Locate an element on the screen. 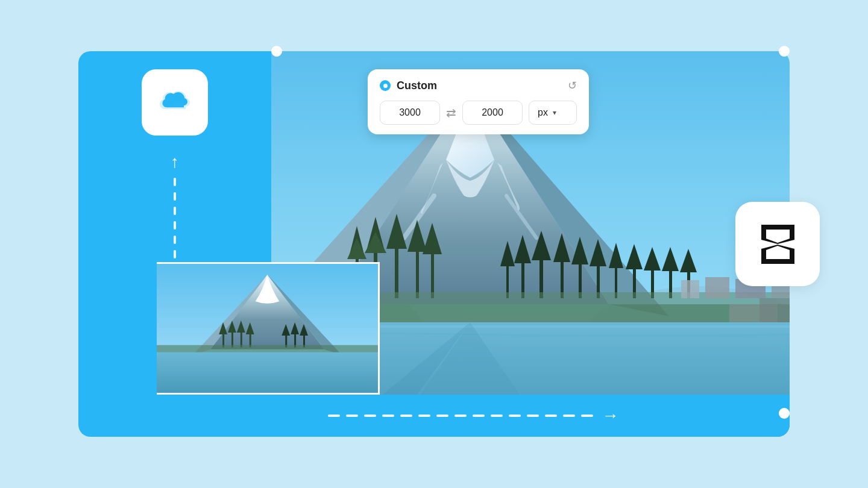 The image size is (868, 488). capcut-icon-simple is located at coordinates (778, 245).